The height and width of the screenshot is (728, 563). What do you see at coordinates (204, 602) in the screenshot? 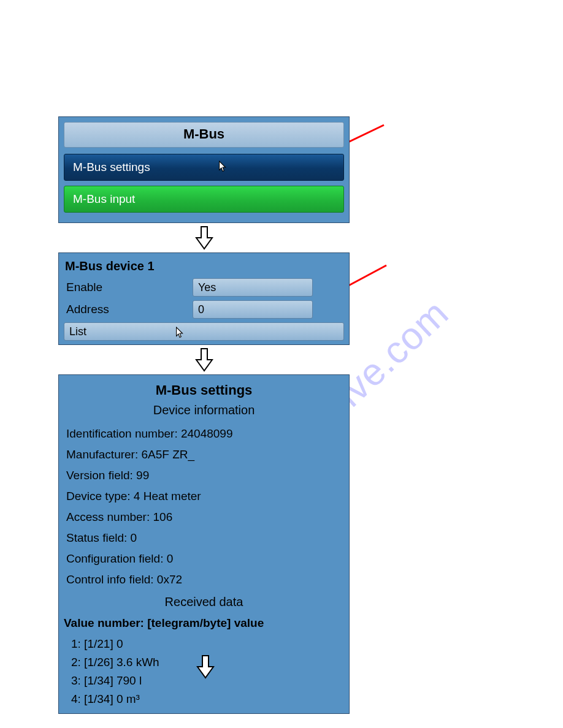
I see `received-data-heading: Received data` at bounding box center [204, 602].